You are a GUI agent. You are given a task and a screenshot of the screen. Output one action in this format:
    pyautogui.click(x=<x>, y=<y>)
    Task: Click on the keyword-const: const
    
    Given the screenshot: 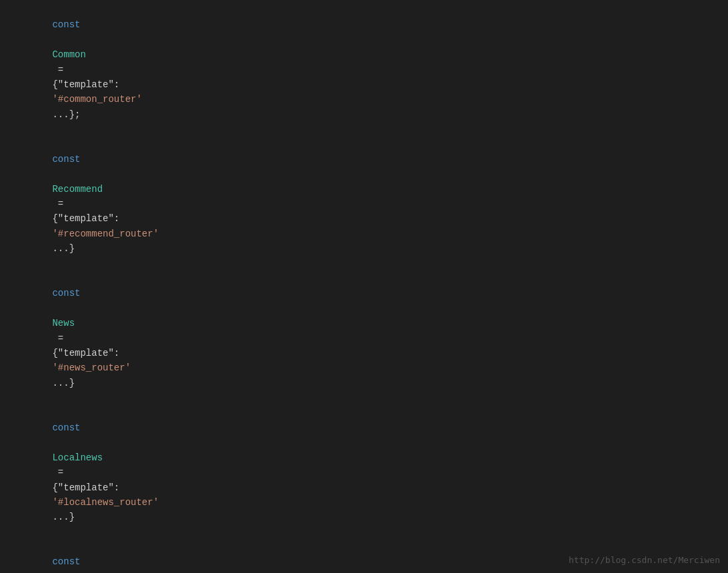 What is the action you would take?
    pyautogui.click(x=66, y=25)
    